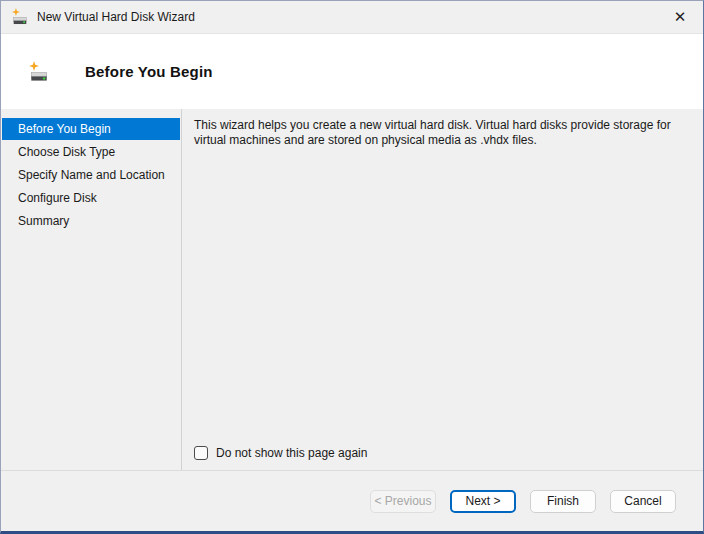  I want to click on sidebar-item-configure-disk: Configure Disk, so click(91, 198).